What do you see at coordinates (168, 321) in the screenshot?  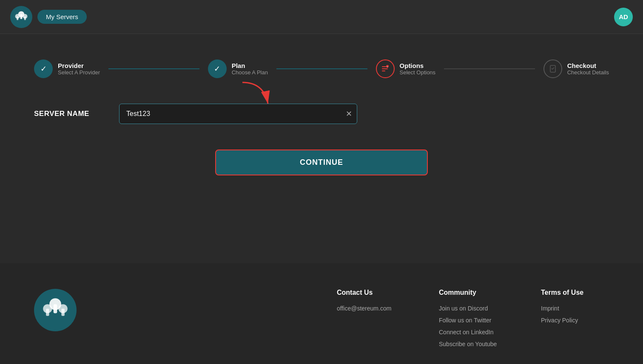 I see `footer-logo` at bounding box center [168, 321].